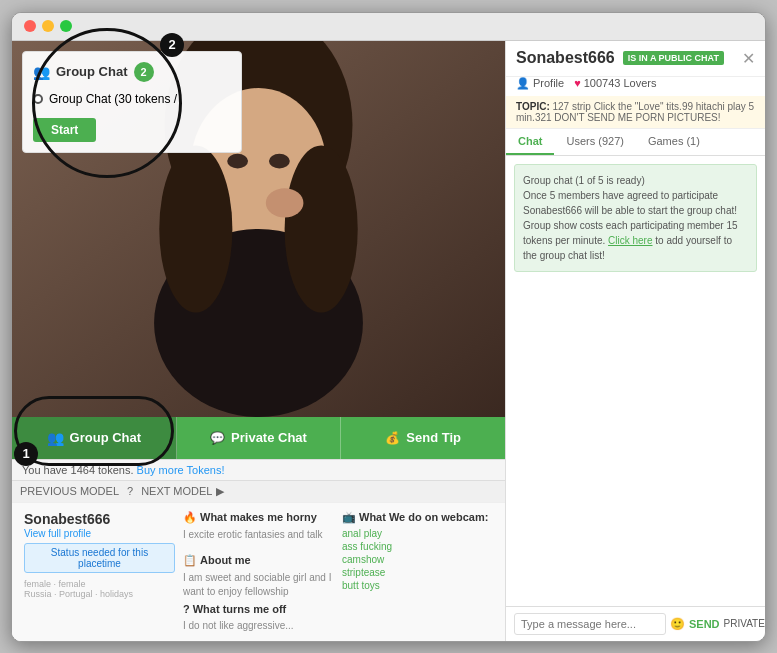 This screenshot has height=653, width=777. What do you see at coordinates (578, 83) in the screenshot?
I see `heart-icon` at bounding box center [578, 83].